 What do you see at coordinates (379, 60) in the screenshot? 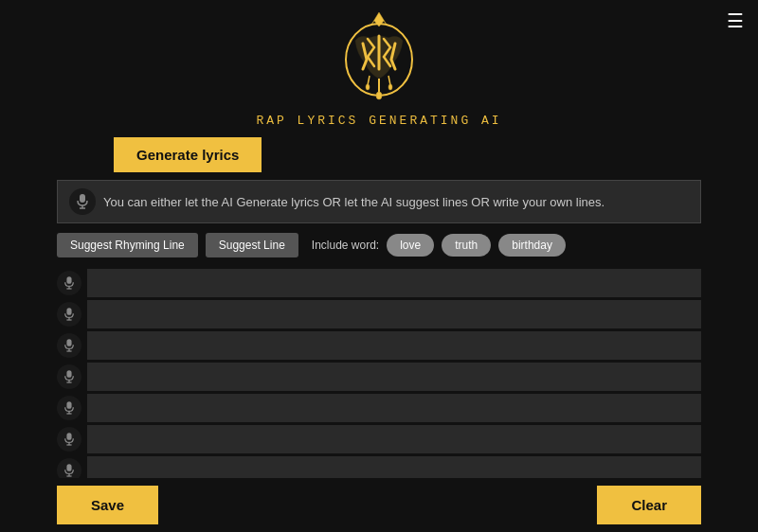
I see `logo` at bounding box center [379, 60].